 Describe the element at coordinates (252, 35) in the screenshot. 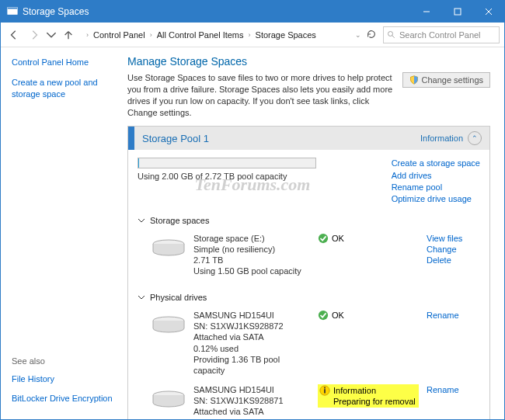

I see `navbar: › Control Panel › All Control Panel Item…` at that location.